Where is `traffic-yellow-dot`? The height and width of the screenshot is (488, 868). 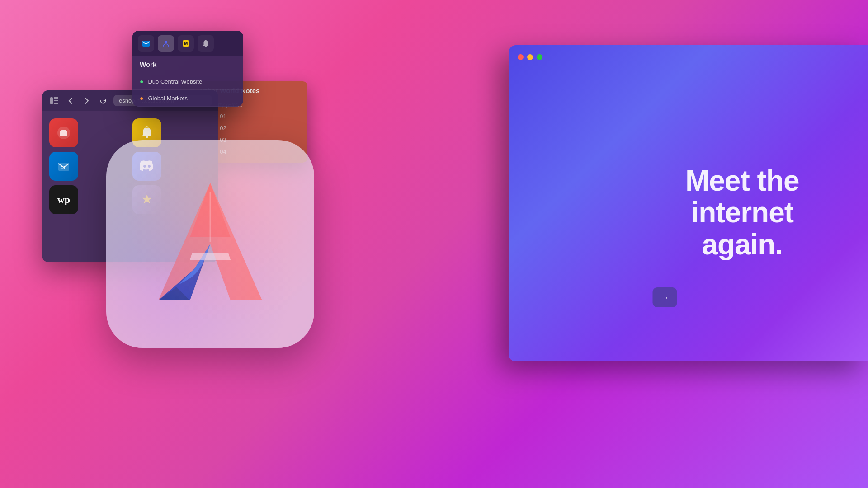 traffic-yellow-dot is located at coordinates (530, 57).